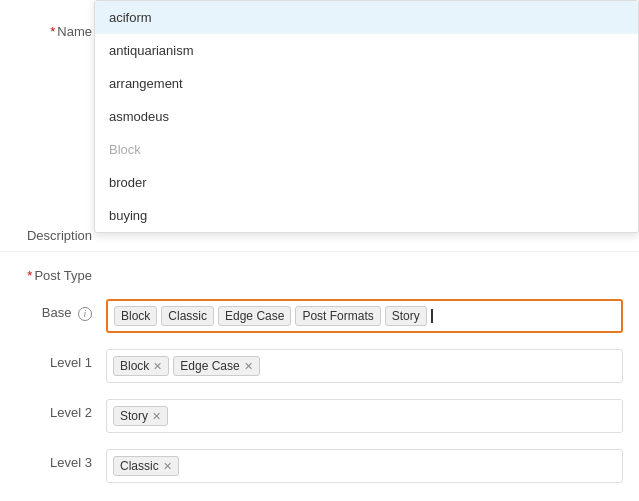 Image resolution: width=639 pixels, height=501 pixels. I want to click on level2-tag: Story ✕, so click(140, 416).